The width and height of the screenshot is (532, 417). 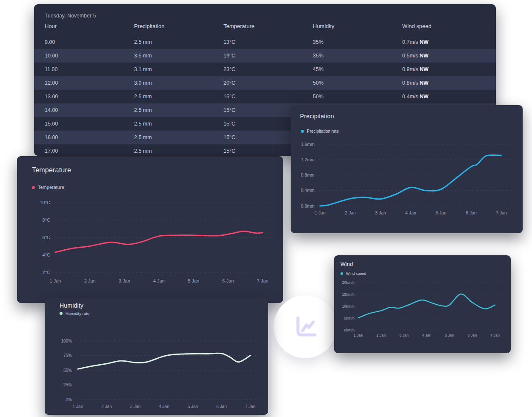 What do you see at coordinates (68, 356) in the screenshot?
I see `svg-text: 75%` at bounding box center [68, 356].